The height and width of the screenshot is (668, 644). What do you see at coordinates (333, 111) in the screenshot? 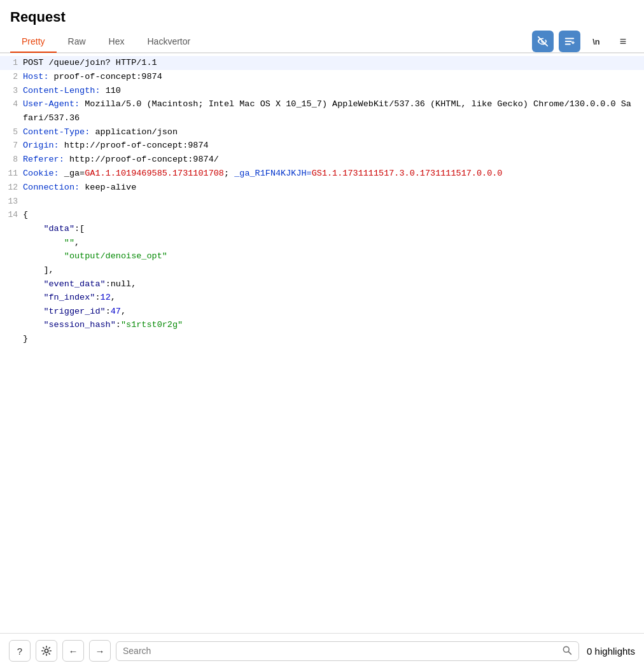
I see `line-content-4: User-Agent: Mozilla/5.0 (Macintosh; Inte…` at bounding box center [333, 111].